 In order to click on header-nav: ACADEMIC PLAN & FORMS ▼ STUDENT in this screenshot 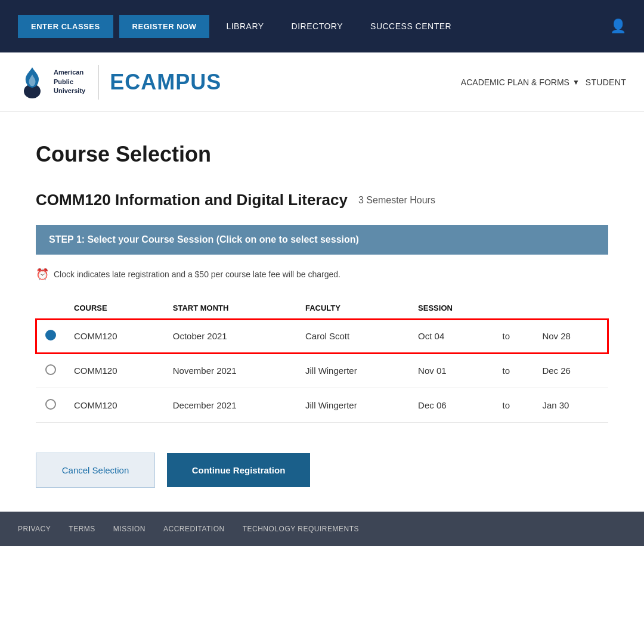, I will do `click(544, 82)`.